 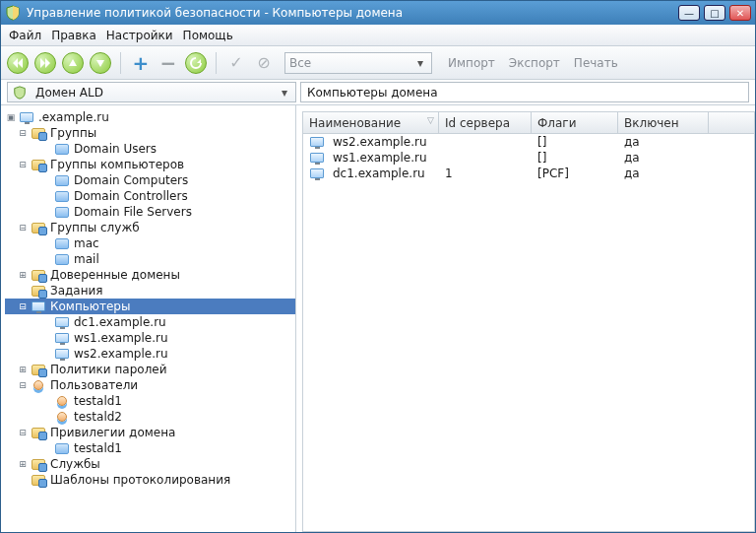 I want to click on tree-tasks: Задания, so click(x=150, y=291).